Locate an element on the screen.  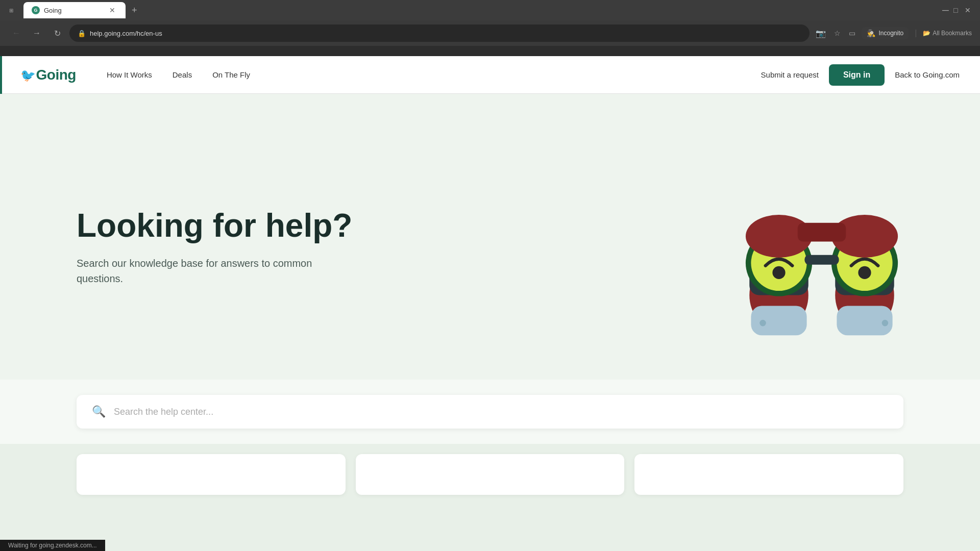
search-section: 🔍 is located at coordinates (490, 412).